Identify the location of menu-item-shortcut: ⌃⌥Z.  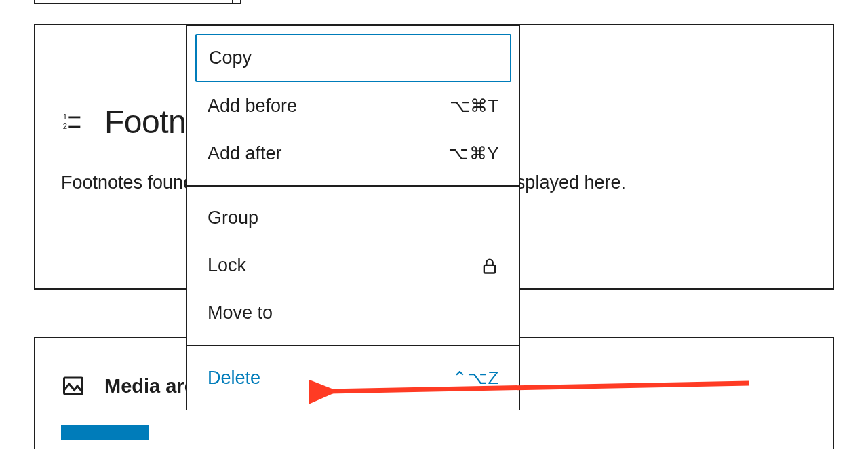
(476, 378).